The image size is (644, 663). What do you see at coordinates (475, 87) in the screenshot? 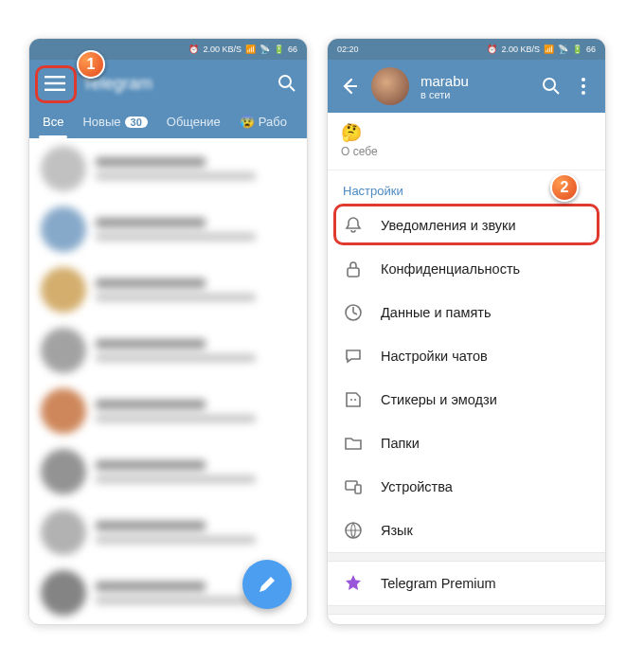
I see `profile-meta: marabu в сети` at bounding box center [475, 87].